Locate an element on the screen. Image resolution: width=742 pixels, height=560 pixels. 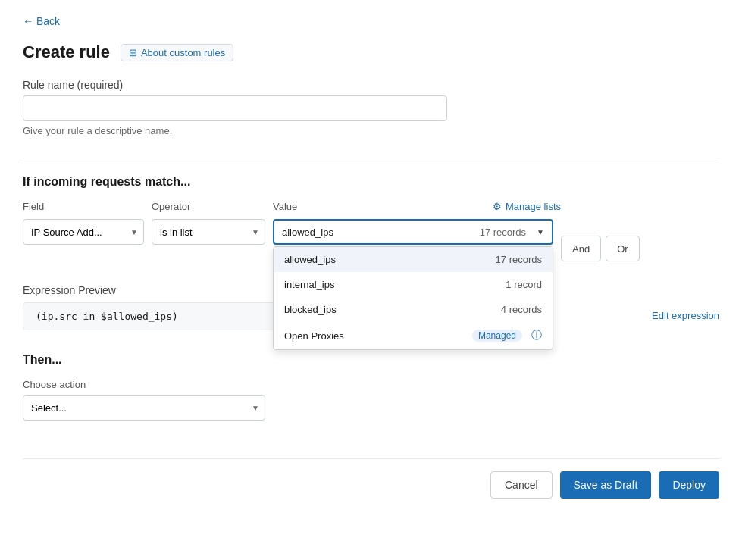
field-col-label: Field is located at coordinates (83, 206).